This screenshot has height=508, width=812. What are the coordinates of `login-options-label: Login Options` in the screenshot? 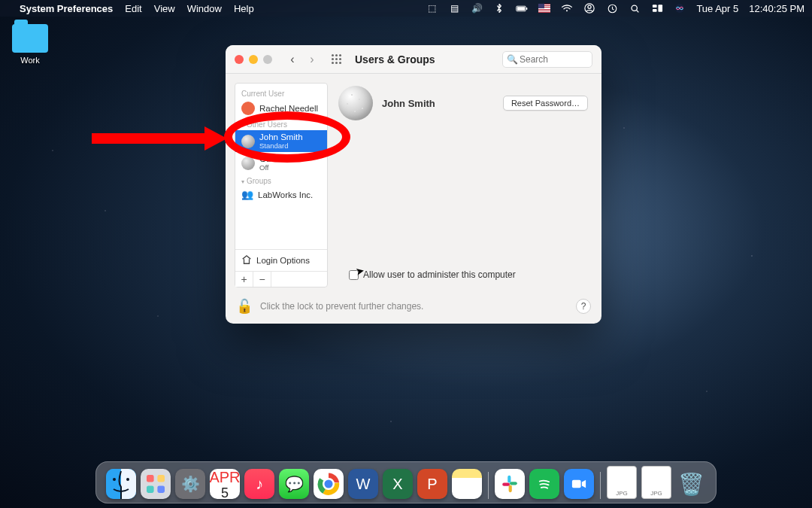 It's located at (283, 260).